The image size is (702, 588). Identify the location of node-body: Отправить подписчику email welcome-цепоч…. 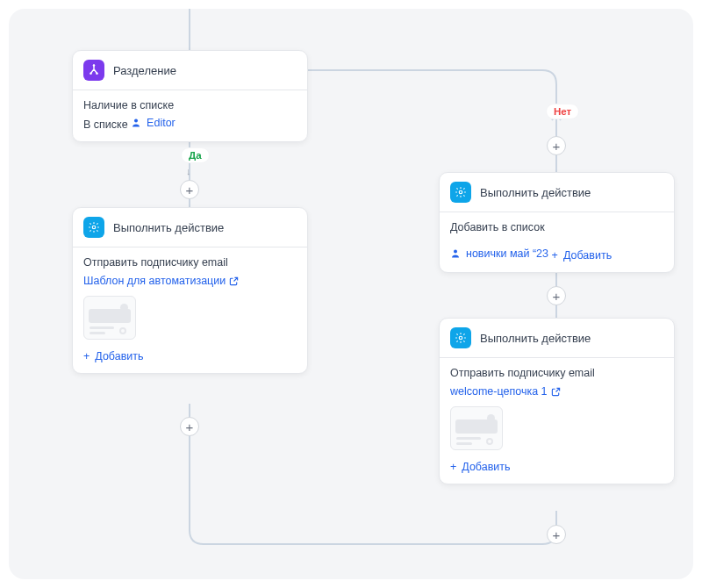
(556, 421).